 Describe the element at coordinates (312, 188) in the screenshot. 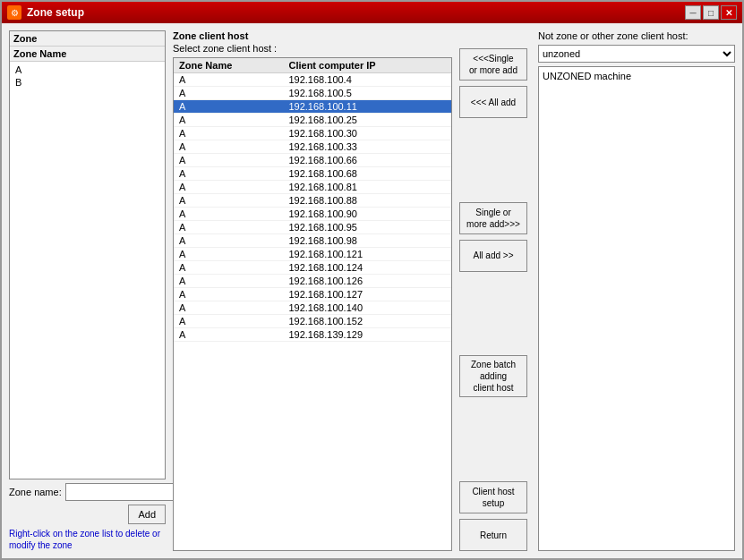

I see `table-row: A192.168.100.81` at that location.